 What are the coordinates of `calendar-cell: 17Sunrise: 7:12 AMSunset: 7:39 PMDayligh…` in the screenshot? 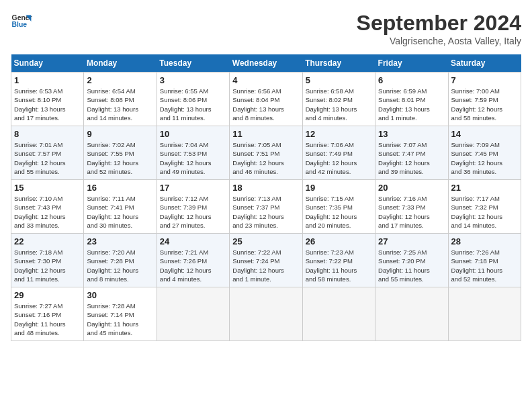 It's located at (193, 207).